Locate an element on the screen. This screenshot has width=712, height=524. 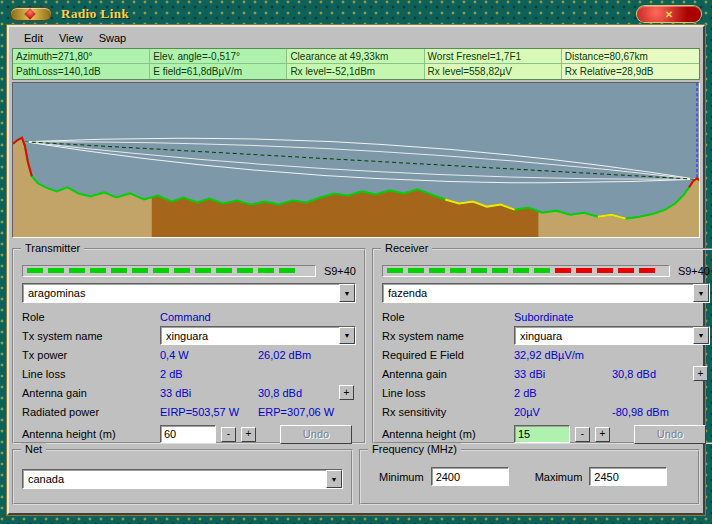
rx-system-row: Rx system name xinguara ▼ is located at coordinates (546, 336).